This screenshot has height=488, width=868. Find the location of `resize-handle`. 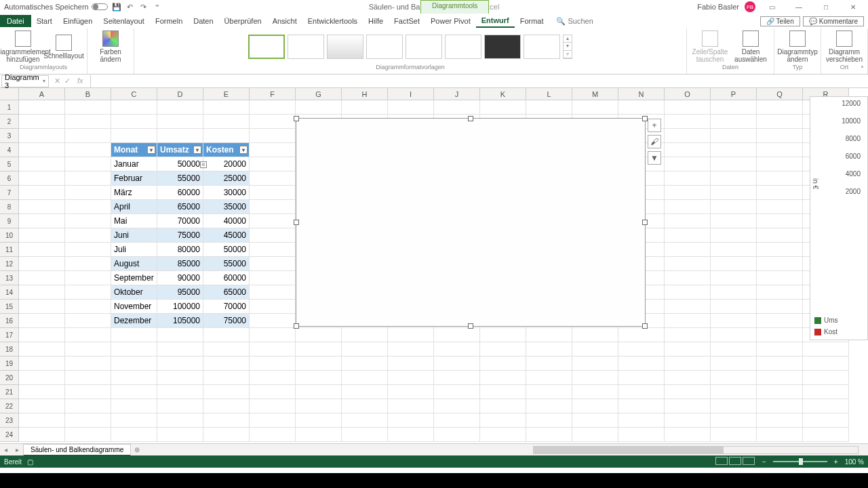

resize-handle is located at coordinates (296, 119).